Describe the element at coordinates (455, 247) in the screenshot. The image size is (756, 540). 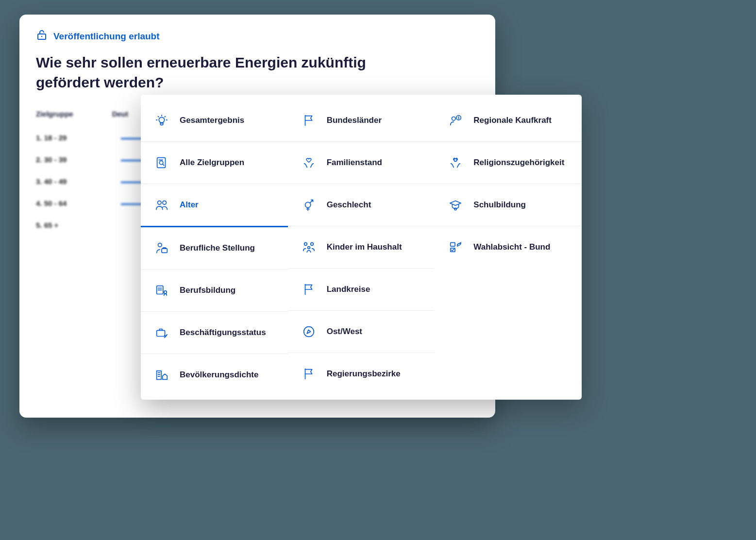
I see `ballot-edit-icon` at that location.